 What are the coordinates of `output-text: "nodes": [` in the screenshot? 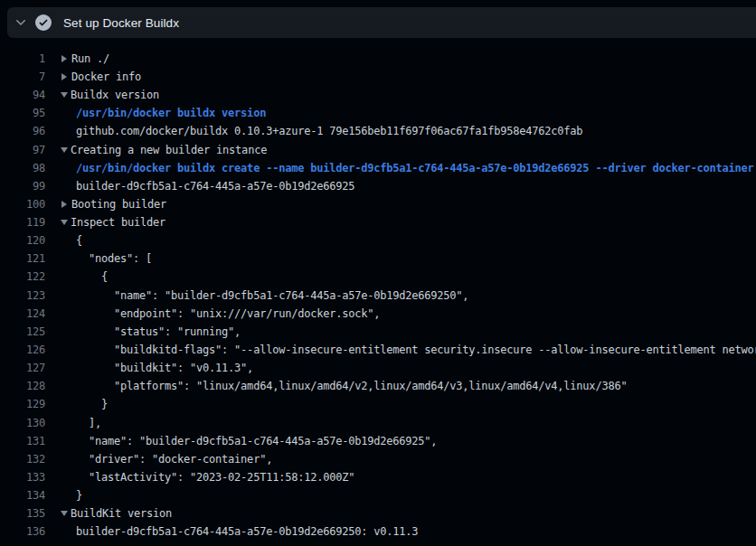 It's located at (99, 259).